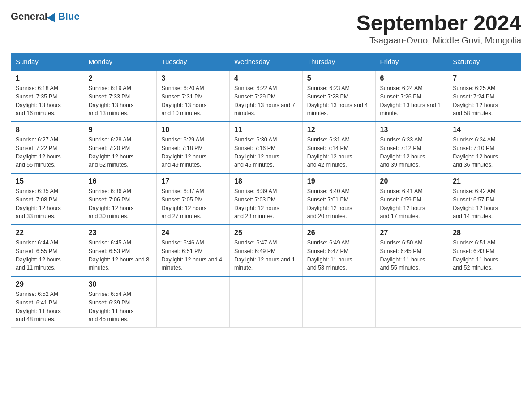 This screenshot has height=411, width=532. What do you see at coordinates (412, 233) in the screenshot?
I see `day-number: 27` at bounding box center [412, 233].